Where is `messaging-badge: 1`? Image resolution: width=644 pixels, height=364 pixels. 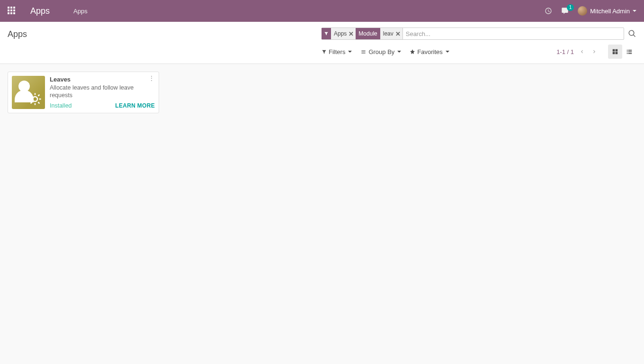 messaging-badge: 1 is located at coordinates (571, 8).